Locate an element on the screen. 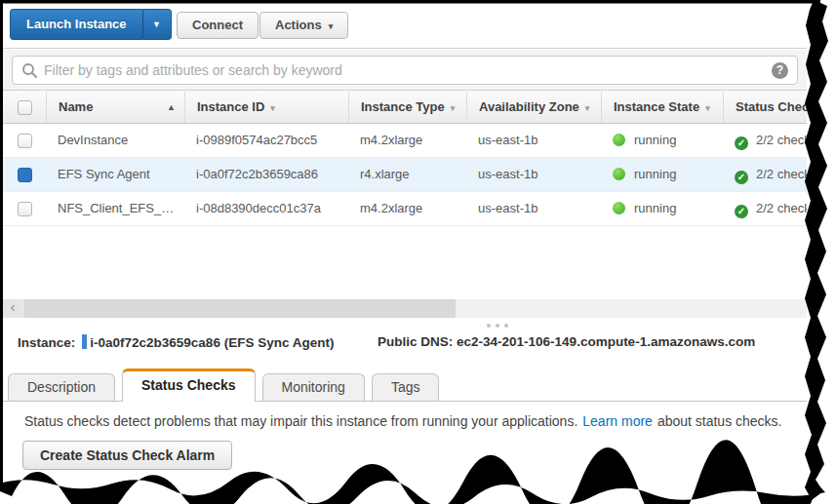 This screenshot has width=836, height=504. search-box: ? is located at coordinates (405, 70).